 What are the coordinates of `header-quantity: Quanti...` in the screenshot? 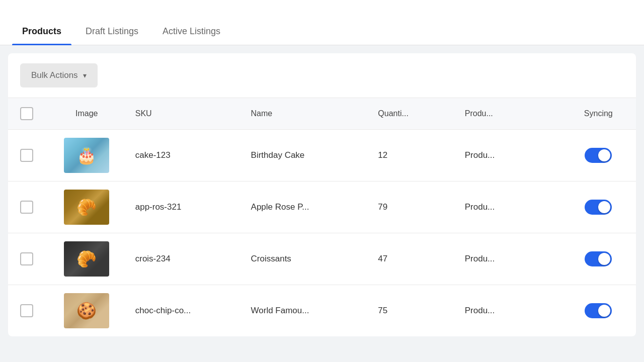 It's located at (413, 114).